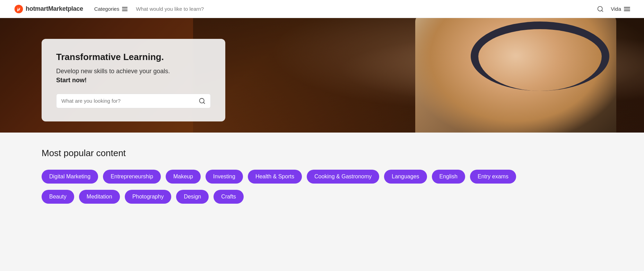  Describe the element at coordinates (58, 197) in the screenshot. I see `tag-beauty: Beauty` at that location.